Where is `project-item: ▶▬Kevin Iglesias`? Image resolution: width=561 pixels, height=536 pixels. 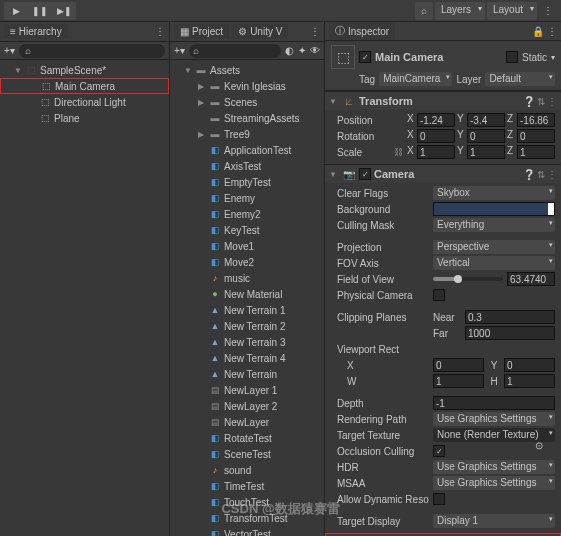 project-item: ▶▬Kevin Iglesias is located at coordinates (247, 86).